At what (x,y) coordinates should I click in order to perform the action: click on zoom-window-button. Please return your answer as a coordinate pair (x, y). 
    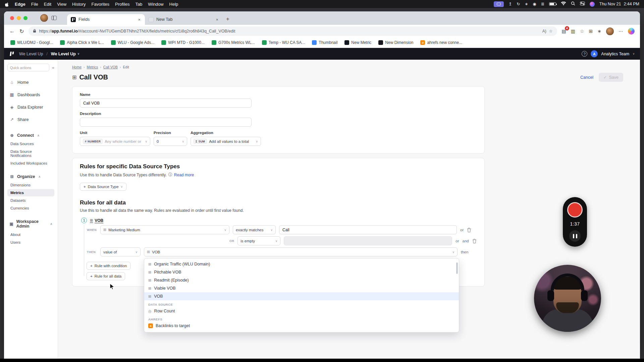
    Looking at the image, I should click on (25, 18).